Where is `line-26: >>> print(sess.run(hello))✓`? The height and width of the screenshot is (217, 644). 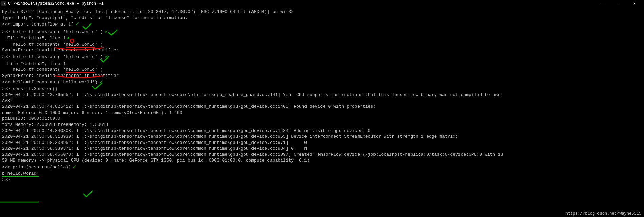 line-26: >>> print(sess.run(hello))✓ is located at coordinates (322, 167).